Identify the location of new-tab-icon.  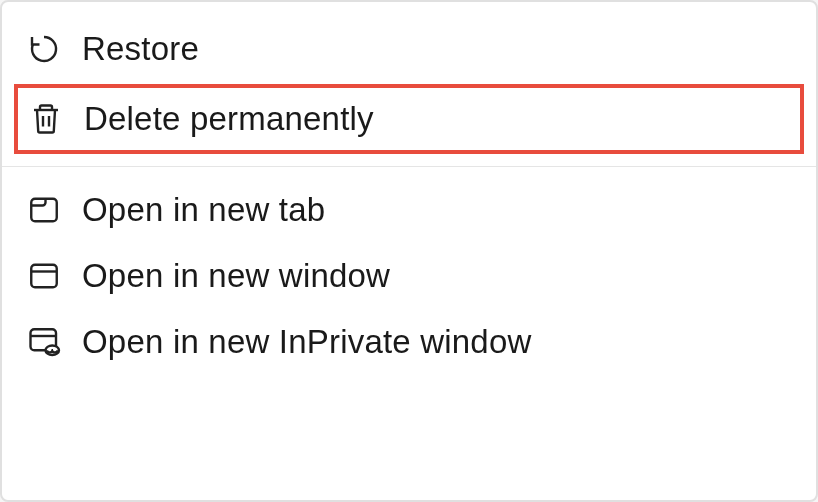
(54, 210).